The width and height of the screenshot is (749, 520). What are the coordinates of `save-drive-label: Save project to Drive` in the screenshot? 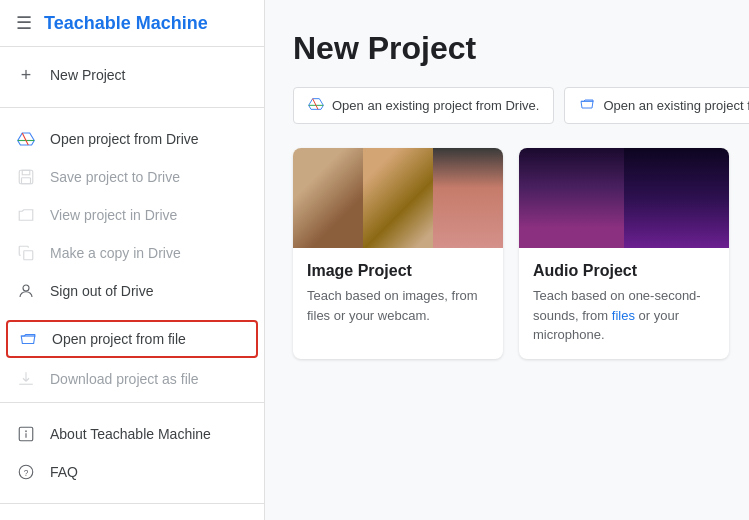 It's located at (115, 177).